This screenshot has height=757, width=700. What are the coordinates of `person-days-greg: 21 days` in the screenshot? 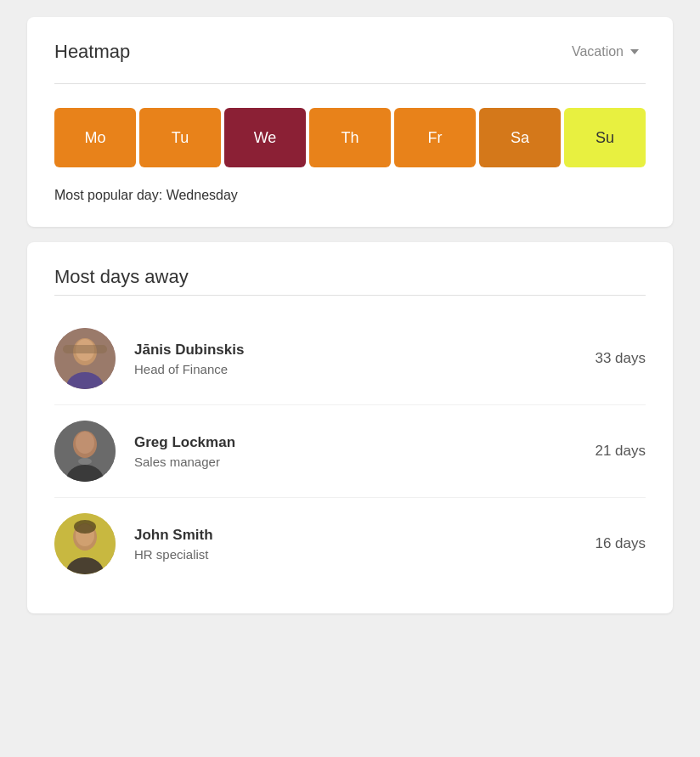 It's located at (620, 451).